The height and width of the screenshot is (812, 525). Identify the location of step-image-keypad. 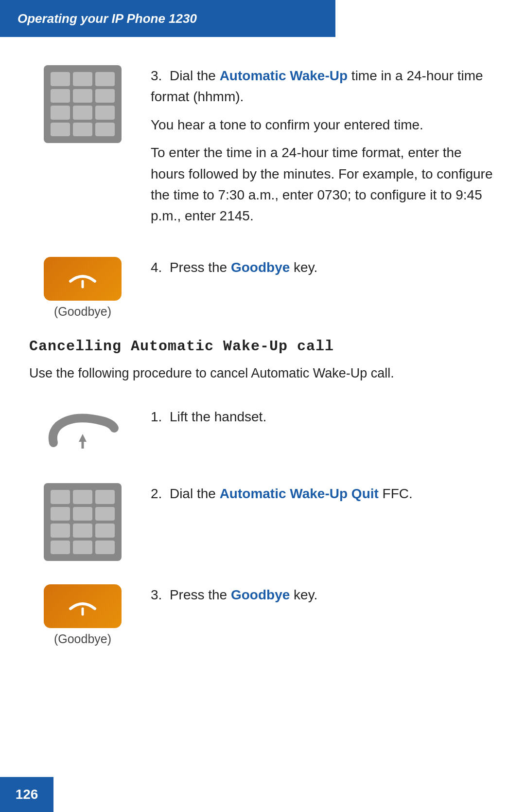
(83, 102).